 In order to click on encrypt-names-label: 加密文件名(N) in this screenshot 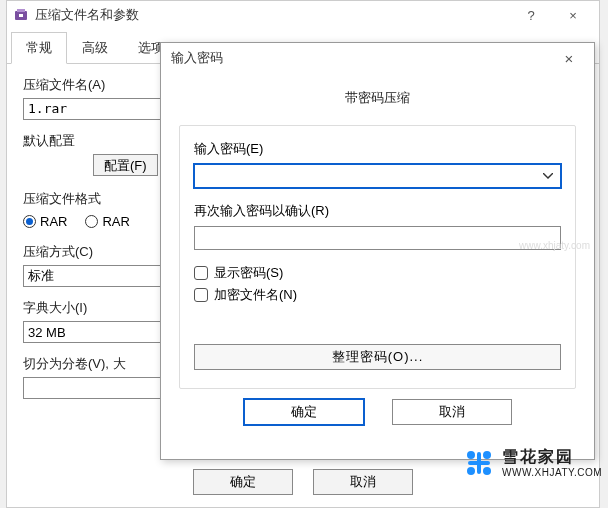, I will do `click(256, 295)`.